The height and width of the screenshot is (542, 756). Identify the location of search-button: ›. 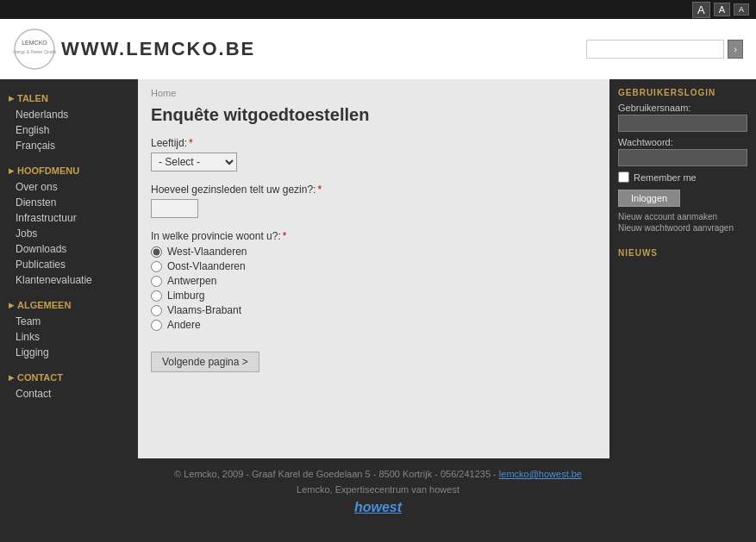
(735, 49).